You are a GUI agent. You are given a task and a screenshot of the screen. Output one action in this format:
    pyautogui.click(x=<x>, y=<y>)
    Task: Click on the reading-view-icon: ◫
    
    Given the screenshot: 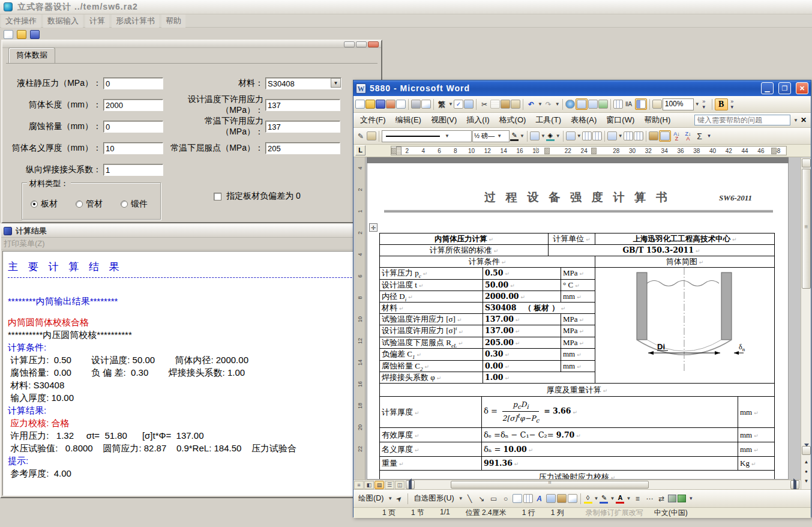 What is the action you would take?
    pyautogui.click(x=400, y=485)
    